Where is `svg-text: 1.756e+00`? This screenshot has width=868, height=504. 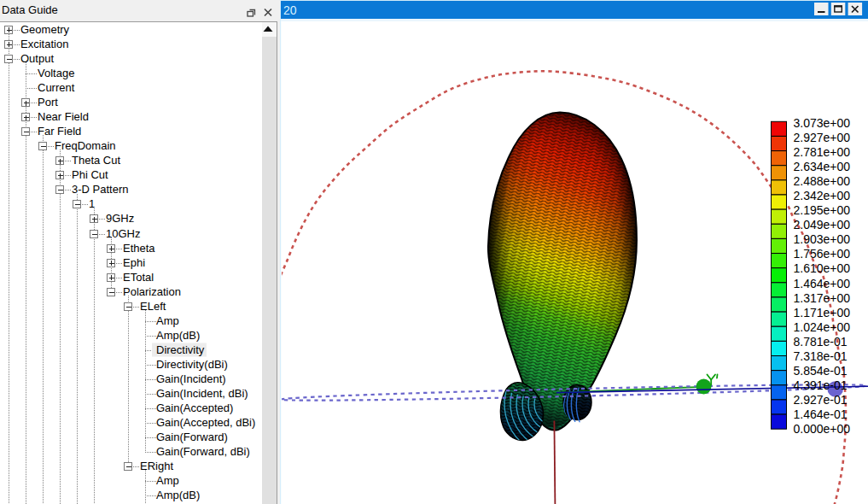
svg-text: 1.756e+00 is located at coordinates (823, 254).